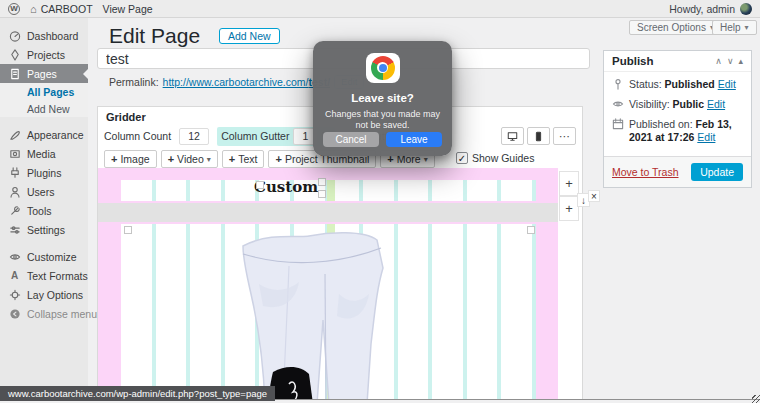 This screenshot has height=403, width=760. Describe the element at coordinates (382, 98) in the screenshot. I see `dialog-title: Leave site?` at that location.